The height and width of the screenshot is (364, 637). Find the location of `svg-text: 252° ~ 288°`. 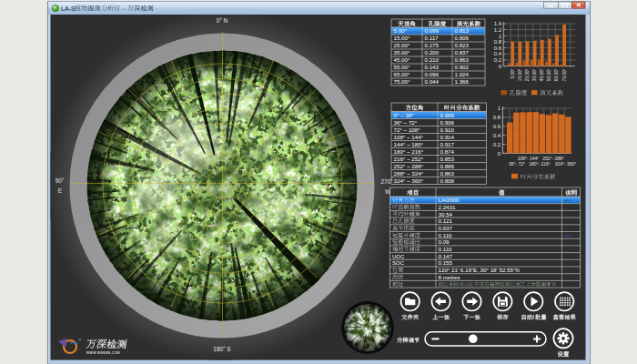

svg-text: 252° ~ 288° is located at coordinates (410, 166).